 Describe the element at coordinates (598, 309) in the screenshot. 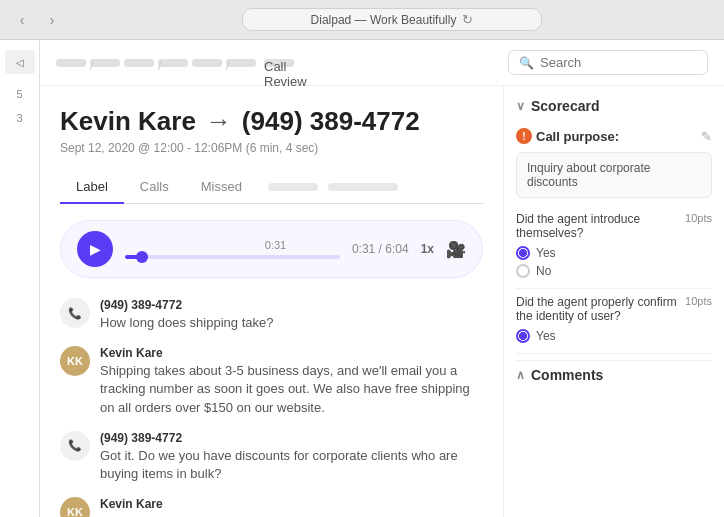

I see `question-2-text: Did the agent properly confirm the ident…` at that location.